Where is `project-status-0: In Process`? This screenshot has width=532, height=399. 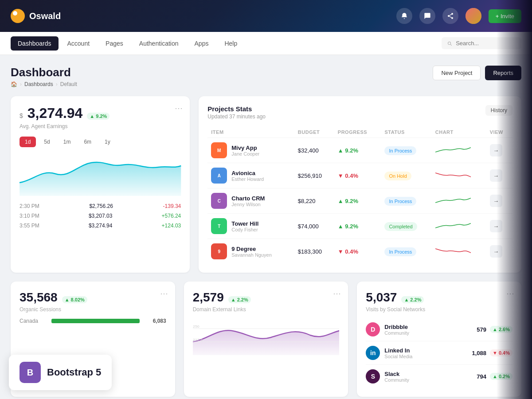
project-status-0: In Process is located at coordinates (400, 151).